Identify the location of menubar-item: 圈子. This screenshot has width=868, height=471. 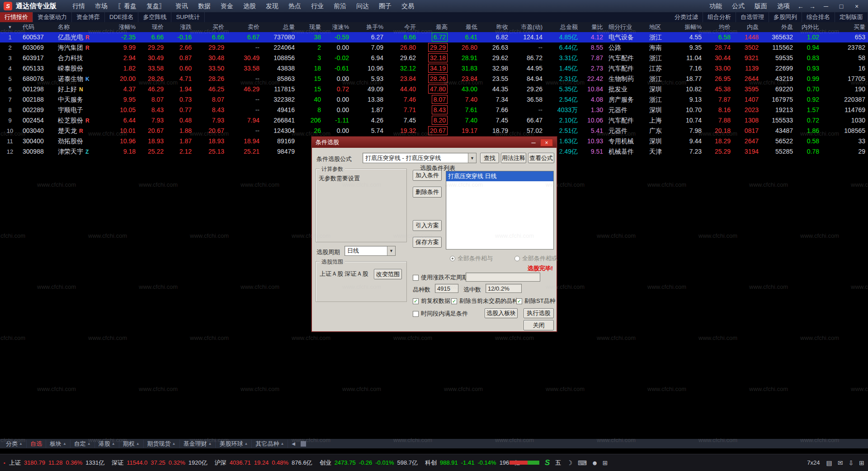
(385, 6).